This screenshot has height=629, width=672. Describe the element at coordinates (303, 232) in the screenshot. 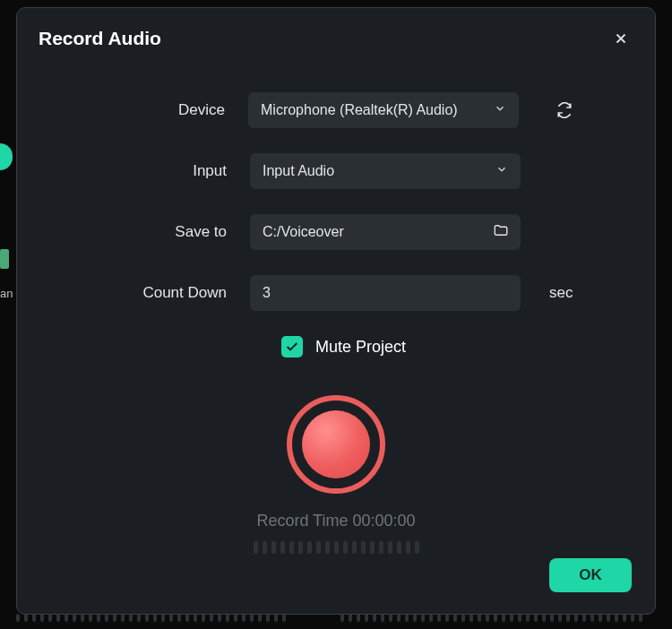

I see `save-path-value: C:/Voiceover` at that location.